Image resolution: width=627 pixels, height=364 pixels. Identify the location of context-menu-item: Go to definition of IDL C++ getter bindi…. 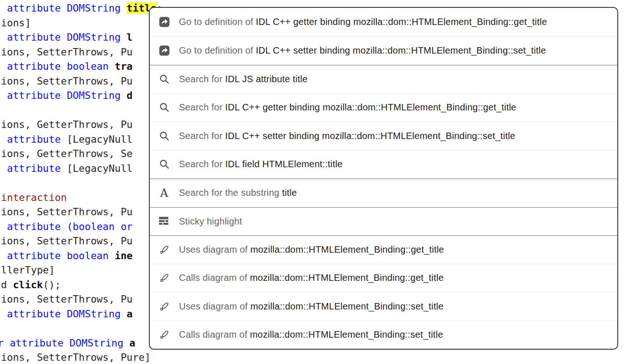
(384, 22).